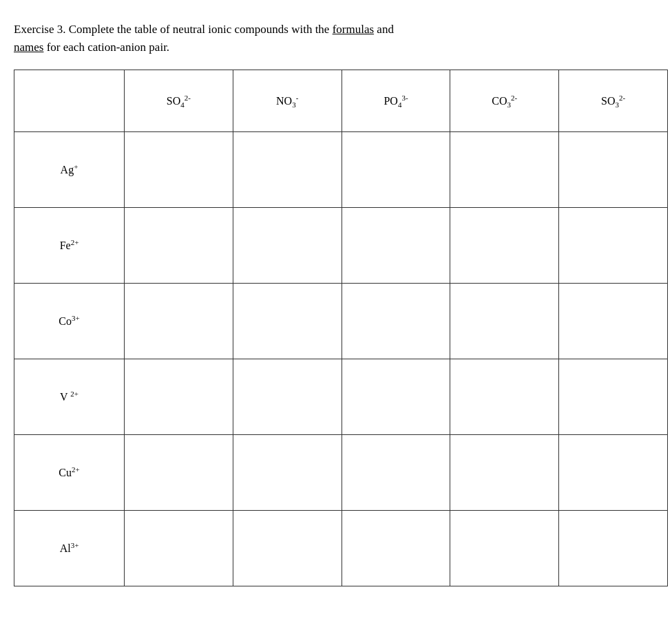 This screenshot has width=672, height=625. What do you see at coordinates (287, 101) in the screenshot?
I see `anion-header-no3: NO3-` at bounding box center [287, 101].